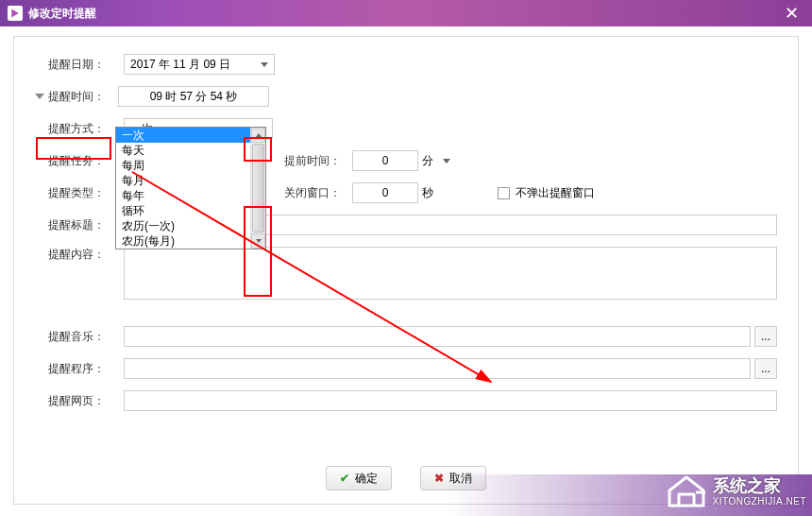 This screenshot has height=516, width=812. What do you see at coordinates (191, 165) in the screenshot?
I see `dropdown-option: 每周` at bounding box center [191, 165].